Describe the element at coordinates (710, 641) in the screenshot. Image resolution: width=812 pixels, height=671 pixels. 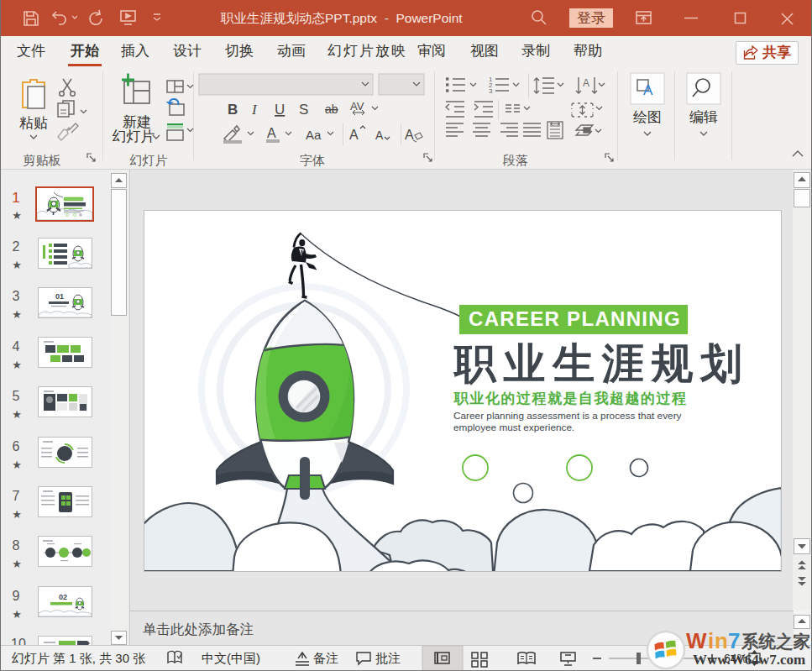
I see `svg-text: i` at that location.